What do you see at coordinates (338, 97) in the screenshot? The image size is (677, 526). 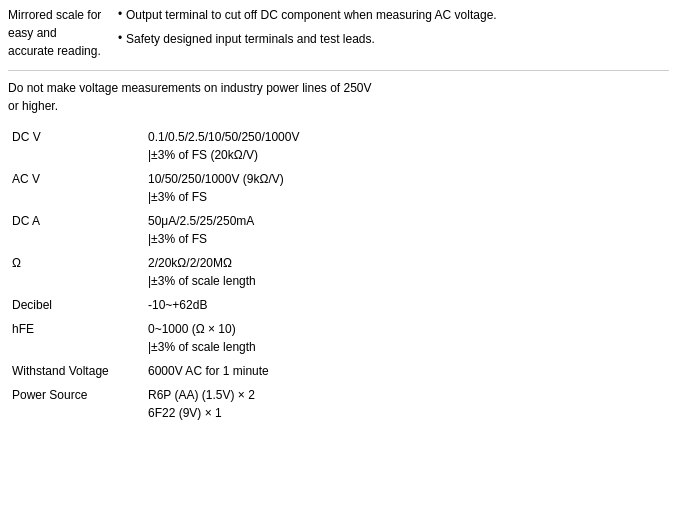 I see `warning-text: Do not make voltage measurements on indu…` at bounding box center [338, 97].